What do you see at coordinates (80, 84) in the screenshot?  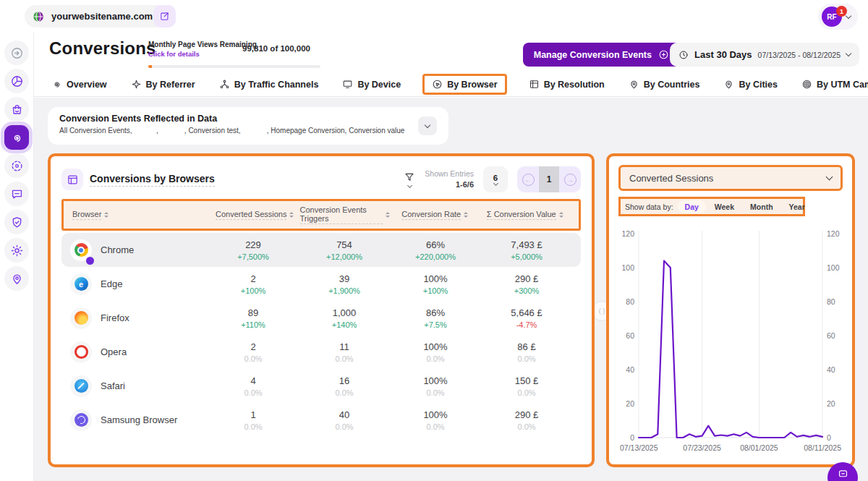 I see `tab-overview: Overview` at bounding box center [80, 84].